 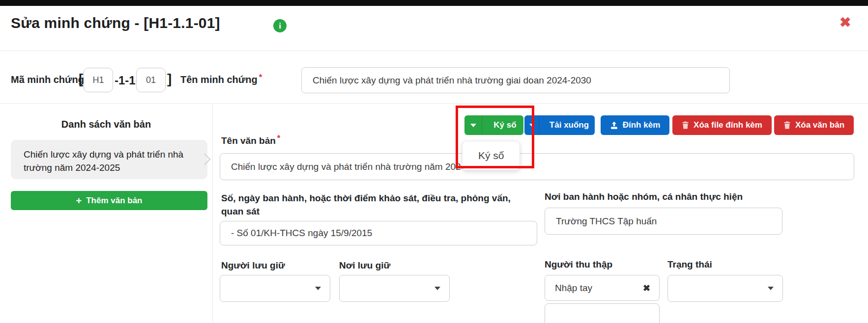 I want to click on page-title: Sửa minh chứng - [H1-1.1-01], so click(x=116, y=23).